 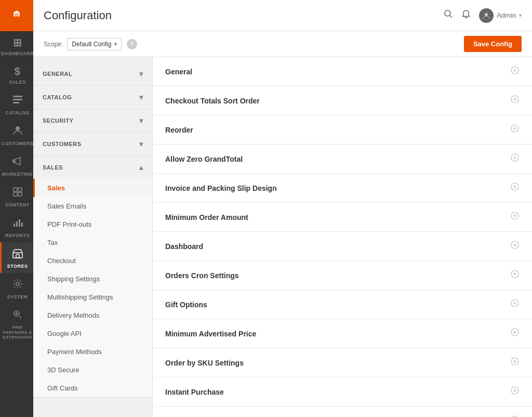 I want to click on config-item-general: General, so click(x=342, y=72).